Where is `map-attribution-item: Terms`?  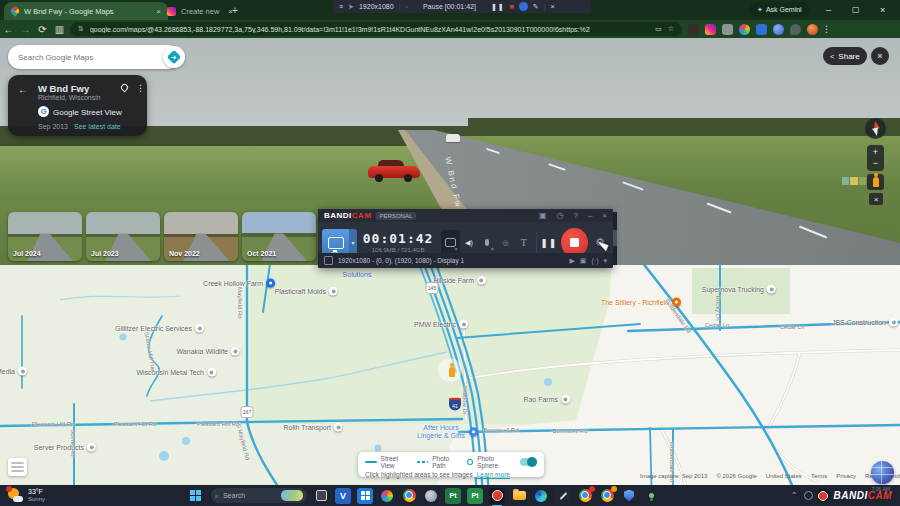
map-attribution-item: Terms is located at coordinates (819, 476).